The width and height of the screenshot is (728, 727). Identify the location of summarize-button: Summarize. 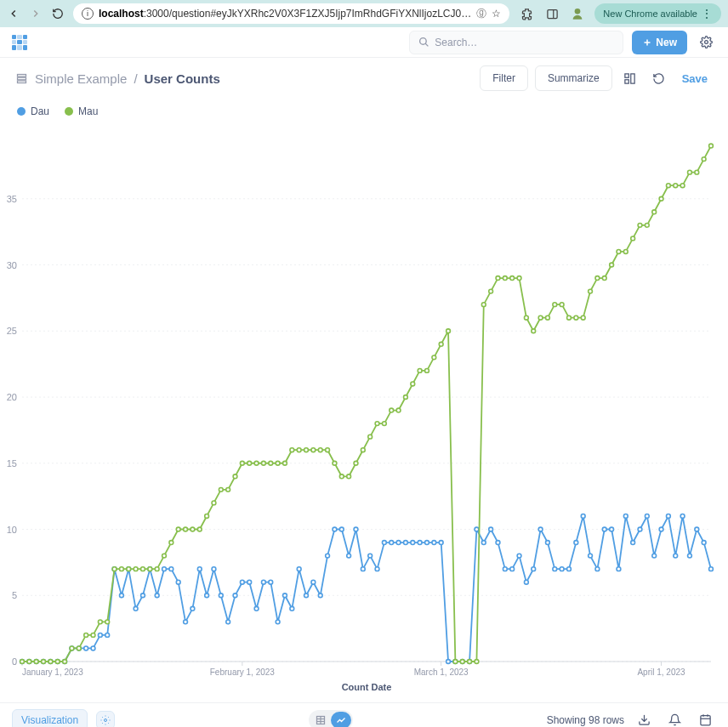
(573, 78).